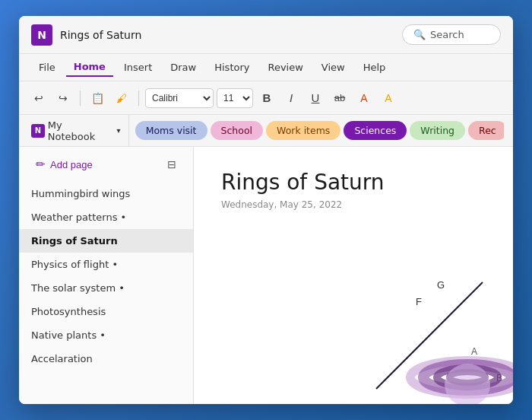 This screenshot has width=532, height=420. Describe the element at coordinates (47, 67) in the screenshot. I see `menu-file: File` at that location.